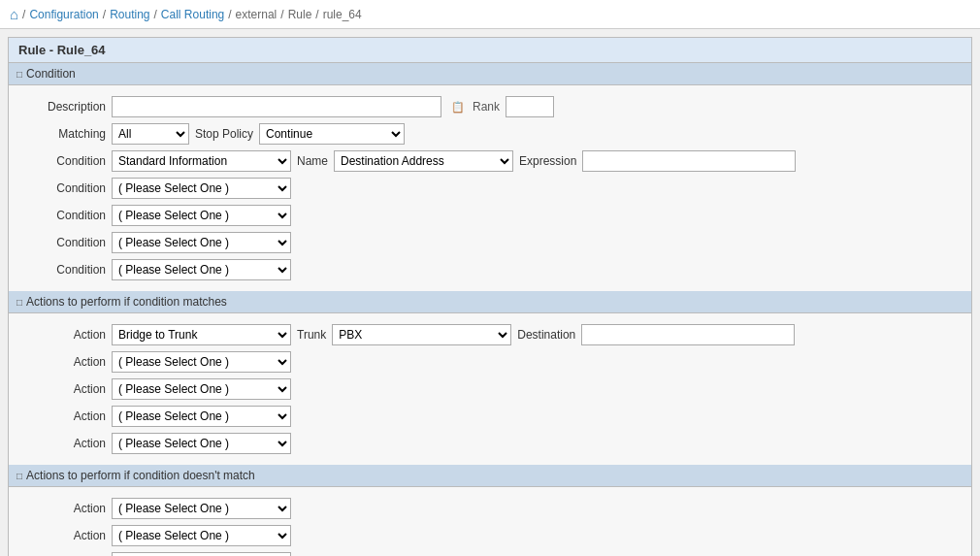 Image resolution: width=980 pixels, height=556 pixels. I want to click on matching-row: Matching All Any Stop Policy Continue St…, so click(490, 134).